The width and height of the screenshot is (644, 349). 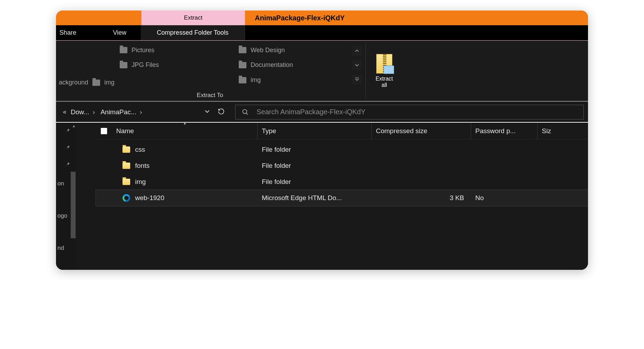 What do you see at coordinates (66, 196) in the screenshot?
I see `nav-pane-stub: ▴ on ogo nd` at bounding box center [66, 196].